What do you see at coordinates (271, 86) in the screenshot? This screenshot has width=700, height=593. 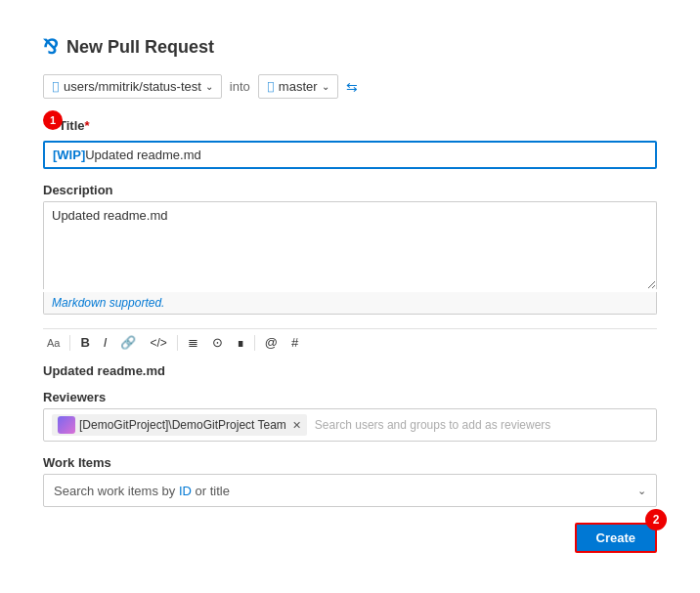 I see `target-branch-icon: ⌷` at bounding box center [271, 86].